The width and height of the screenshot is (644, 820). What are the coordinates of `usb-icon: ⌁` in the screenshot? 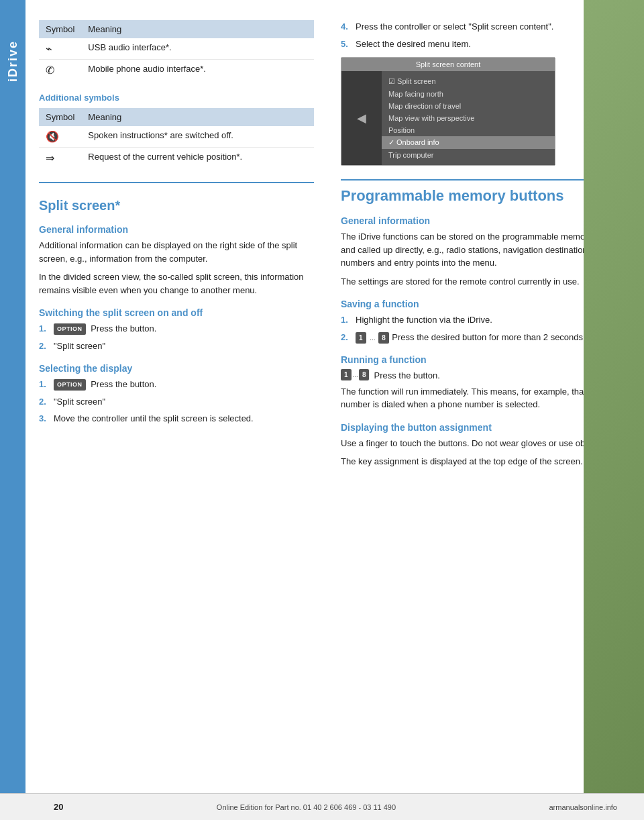 It's located at (49, 48).